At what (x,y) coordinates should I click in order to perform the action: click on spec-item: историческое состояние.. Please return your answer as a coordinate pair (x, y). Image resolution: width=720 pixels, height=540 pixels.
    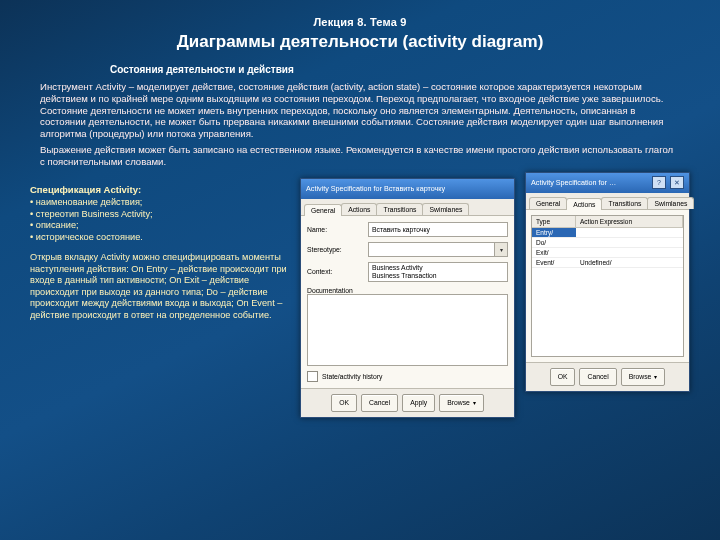
    Looking at the image, I should click on (159, 238).